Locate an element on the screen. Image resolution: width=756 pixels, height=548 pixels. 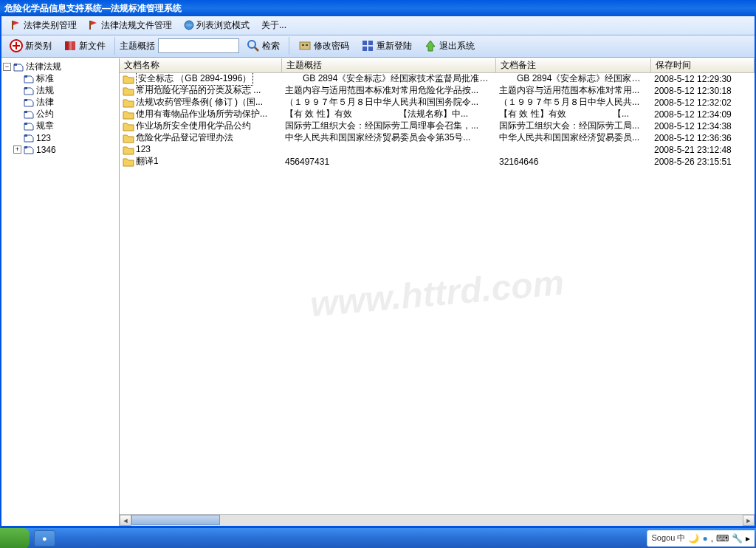
button-label: 检索 is located at coordinates (271, 46).